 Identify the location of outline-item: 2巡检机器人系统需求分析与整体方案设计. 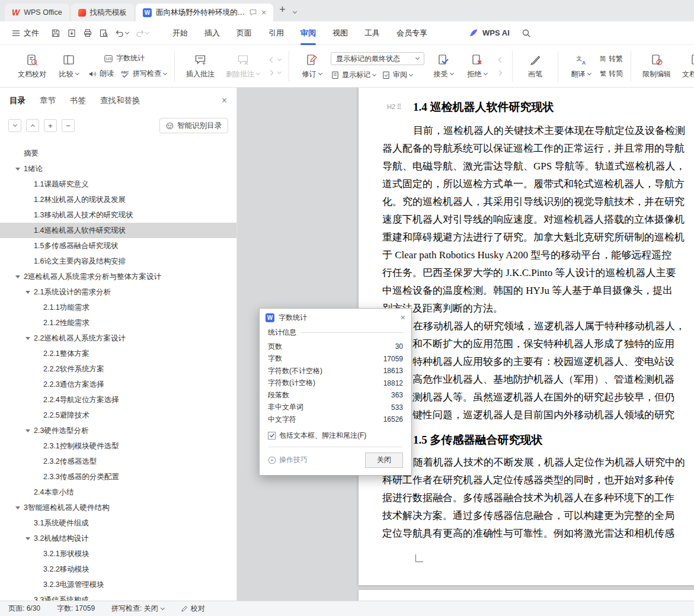
(119, 277).